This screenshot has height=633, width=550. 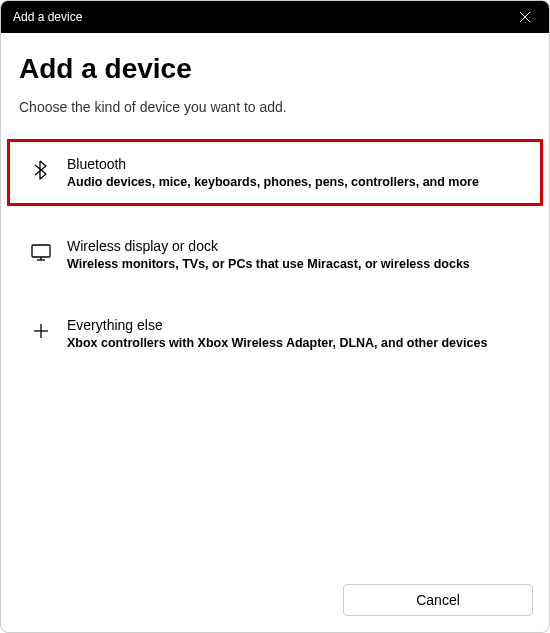 What do you see at coordinates (438, 600) in the screenshot?
I see `cancel-button: Cancel` at bounding box center [438, 600].